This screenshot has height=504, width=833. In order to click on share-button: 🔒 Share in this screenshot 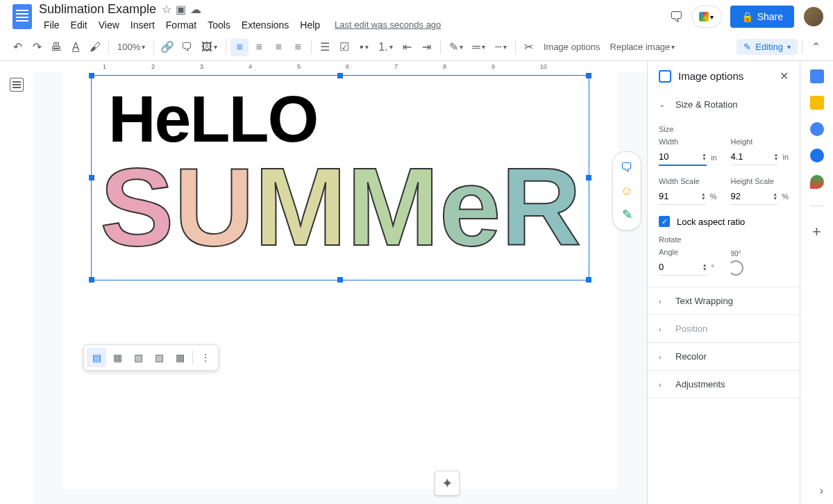, I will do `click(762, 17)`.